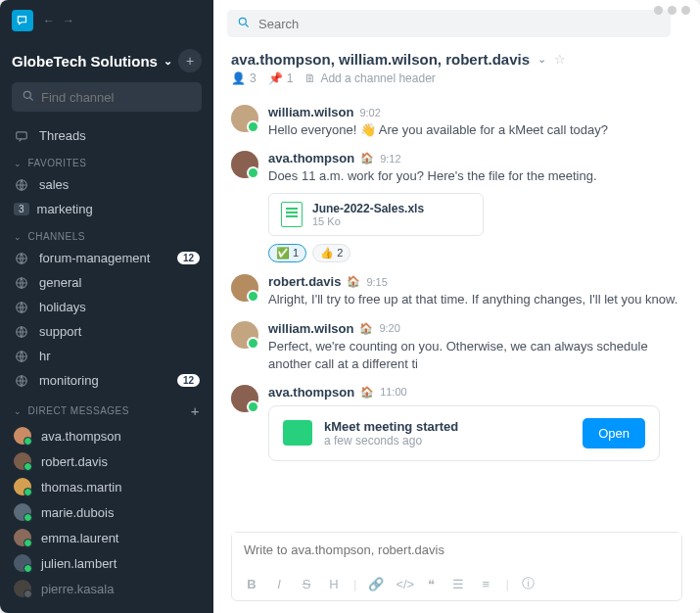  Describe the element at coordinates (74, 462) in the screenshot. I see `sidebar-item-label: robert.davis` at that location.